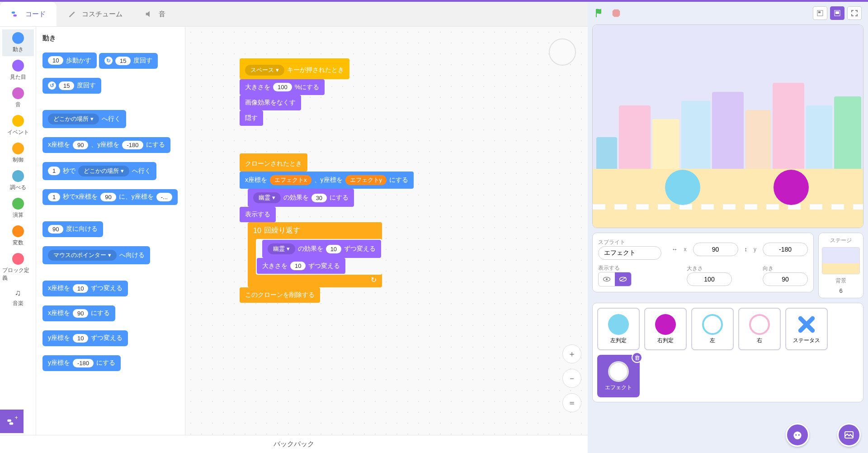  I want to click on category-myblocks: ブロック定義, so click(18, 267).